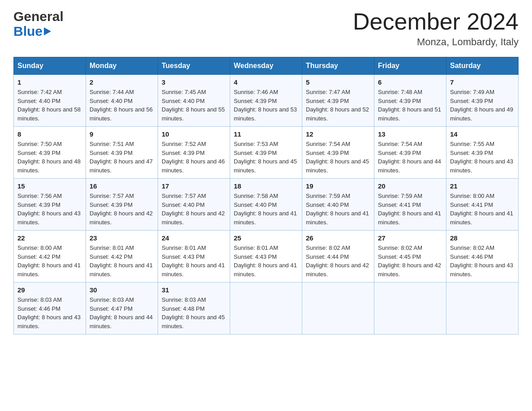  Describe the element at coordinates (122, 313) in the screenshot. I see `day-info: Sunrise: 8:03 AM Sunset: 4:47 PM Dayligh…` at that location.